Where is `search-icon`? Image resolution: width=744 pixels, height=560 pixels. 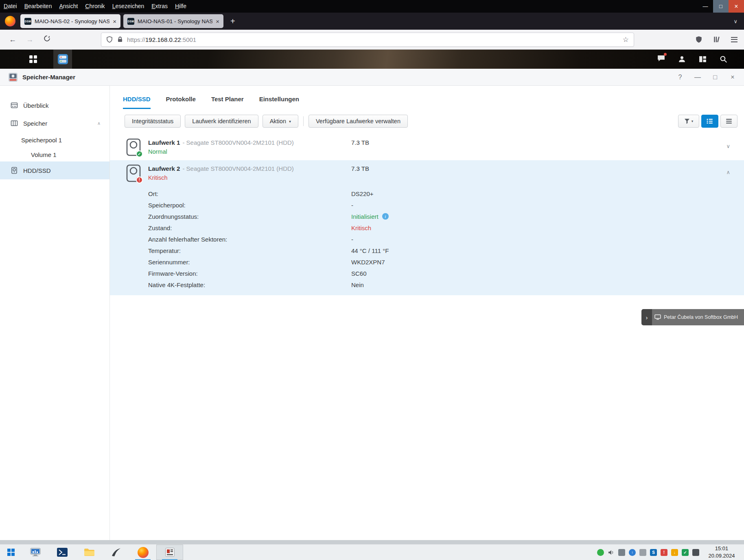
search-icon is located at coordinates (724, 59).